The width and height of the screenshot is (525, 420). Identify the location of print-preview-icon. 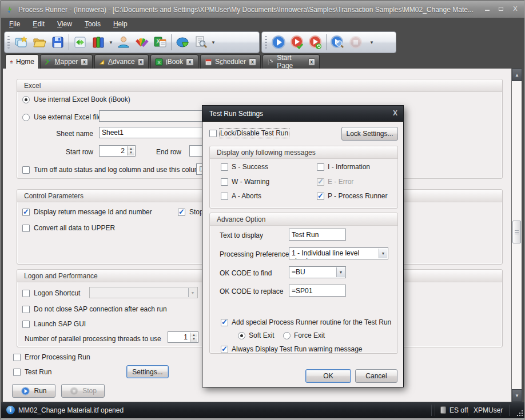
(201, 42).